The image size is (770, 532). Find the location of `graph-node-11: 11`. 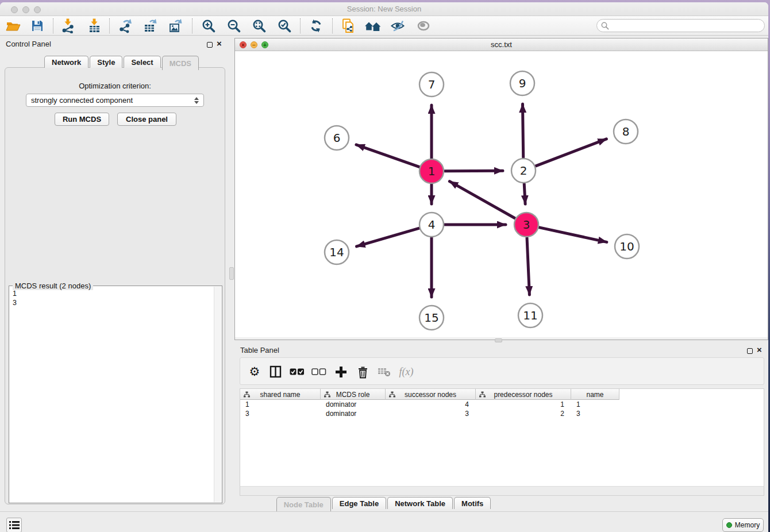

graph-node-11: 11 is located at coordinates (530, 315).